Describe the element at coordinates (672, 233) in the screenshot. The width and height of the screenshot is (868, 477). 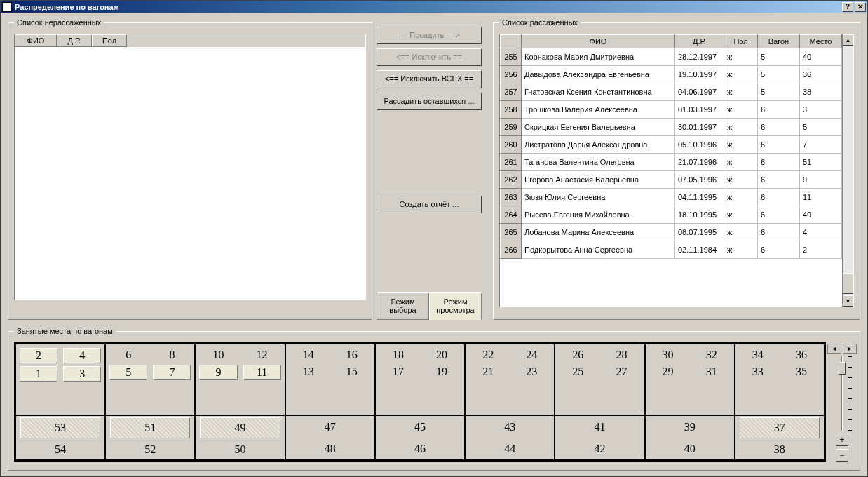
I see `table-row: 265Лобанова Марина Алексеевна08.07.1995ж…` at that location.